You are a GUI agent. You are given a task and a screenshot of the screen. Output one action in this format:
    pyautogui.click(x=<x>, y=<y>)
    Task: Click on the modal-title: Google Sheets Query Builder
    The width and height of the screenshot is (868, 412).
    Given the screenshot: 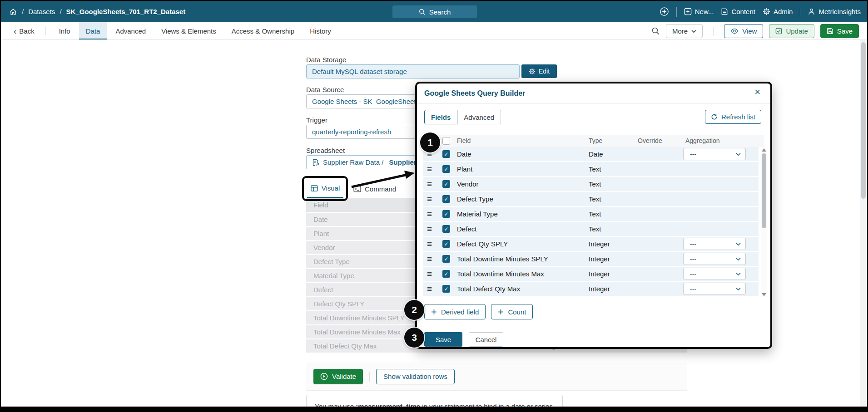 What is the action you would take?
    pyautogui.click(x=475, y=93)
    